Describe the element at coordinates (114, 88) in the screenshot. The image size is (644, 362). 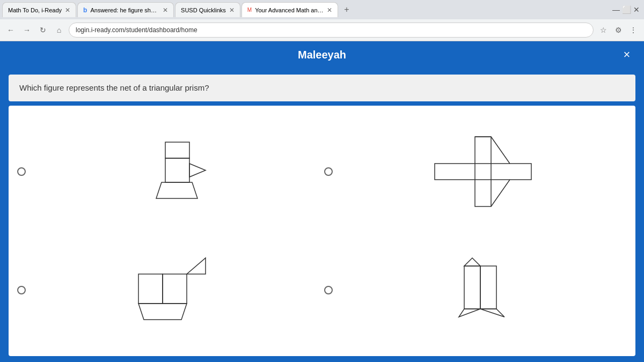
I see `question-text: Which figure represents the net of a tri…` at that location.